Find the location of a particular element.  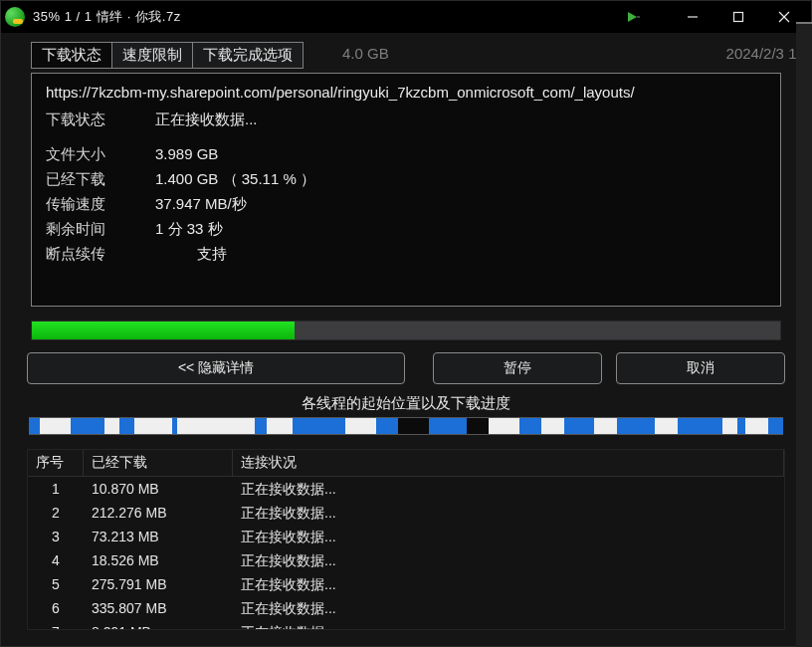

hide-details-button: << 隐藏详情 is located at coordinates (216, 368).